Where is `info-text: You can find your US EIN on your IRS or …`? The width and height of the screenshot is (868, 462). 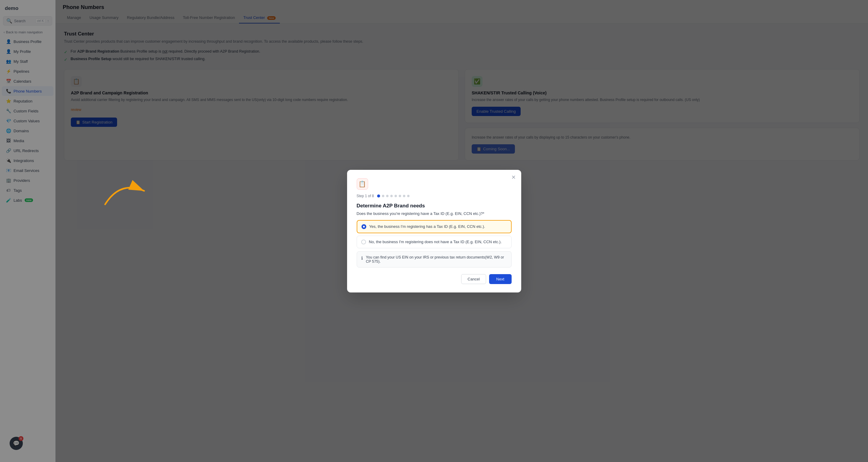
info-text: You can find your US EIN on your IRS or … is located at coordinates (437, 260).